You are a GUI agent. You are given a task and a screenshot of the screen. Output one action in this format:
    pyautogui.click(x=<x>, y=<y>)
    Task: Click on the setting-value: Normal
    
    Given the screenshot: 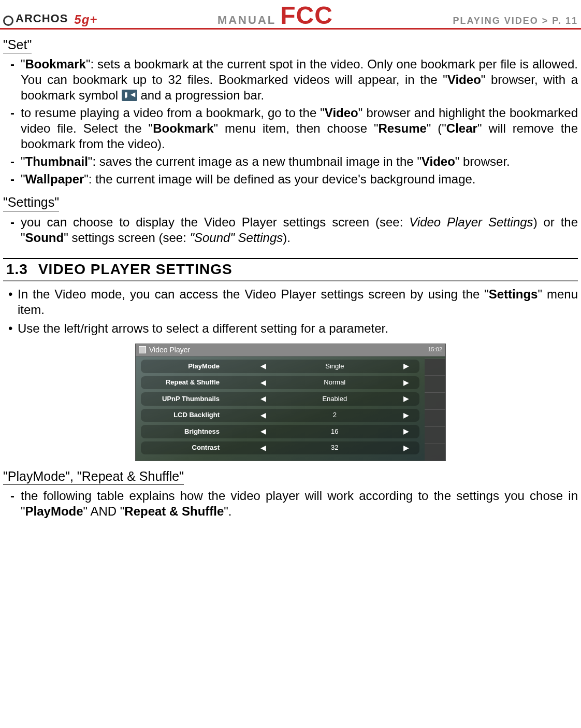 What is the action you would take?
    pyautogui.click(x=335, y=382)
    